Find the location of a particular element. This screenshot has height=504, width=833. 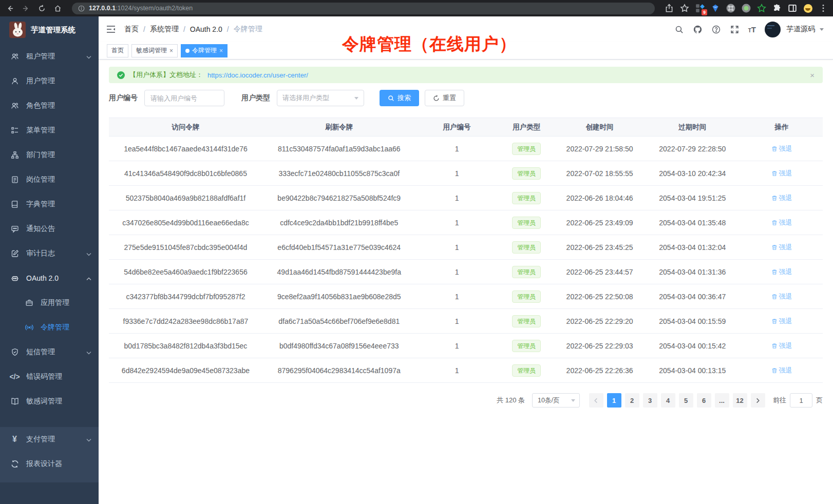

share-icon is located at coordinates (669, 8).